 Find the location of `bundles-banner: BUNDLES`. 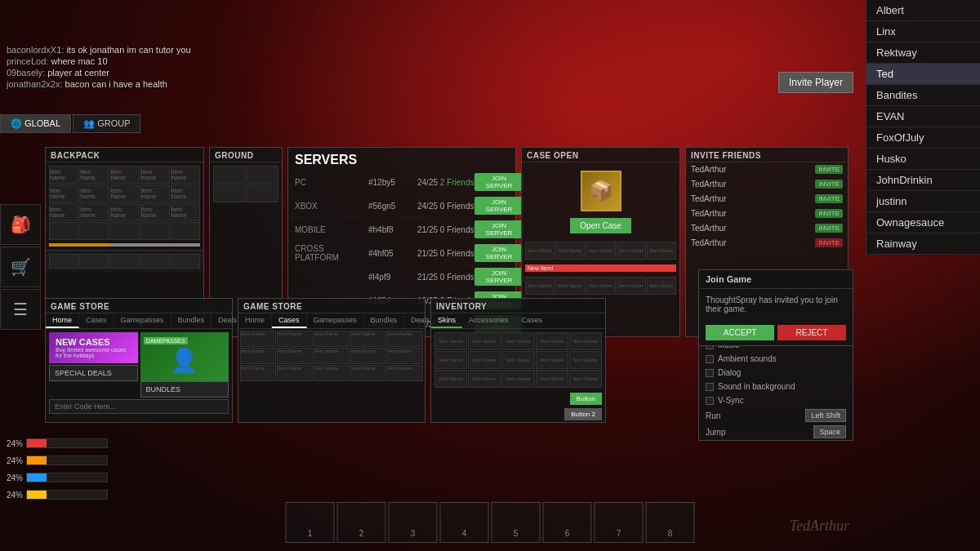

bundles-banner: BUNDLES is located at coordinates (185, 389).